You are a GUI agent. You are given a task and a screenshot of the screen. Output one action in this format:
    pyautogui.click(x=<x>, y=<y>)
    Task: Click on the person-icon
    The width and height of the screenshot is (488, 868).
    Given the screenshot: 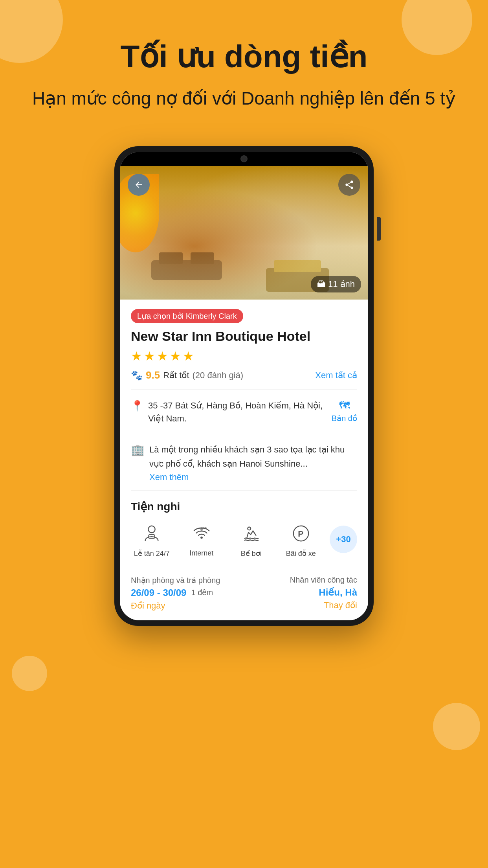 What is the action you would take?
    pyautogui.click(x=152, y=533)
    